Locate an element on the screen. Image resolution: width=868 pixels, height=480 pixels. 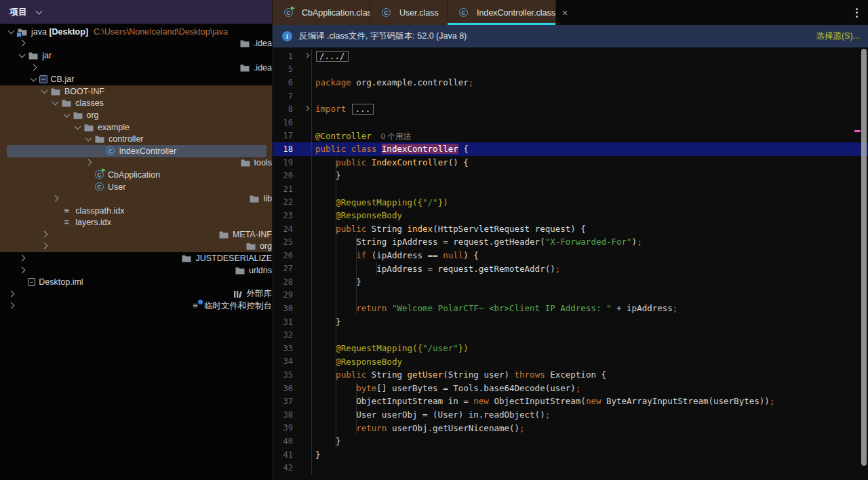
tree-item-classes: classes is located at coordinates (136, 104).